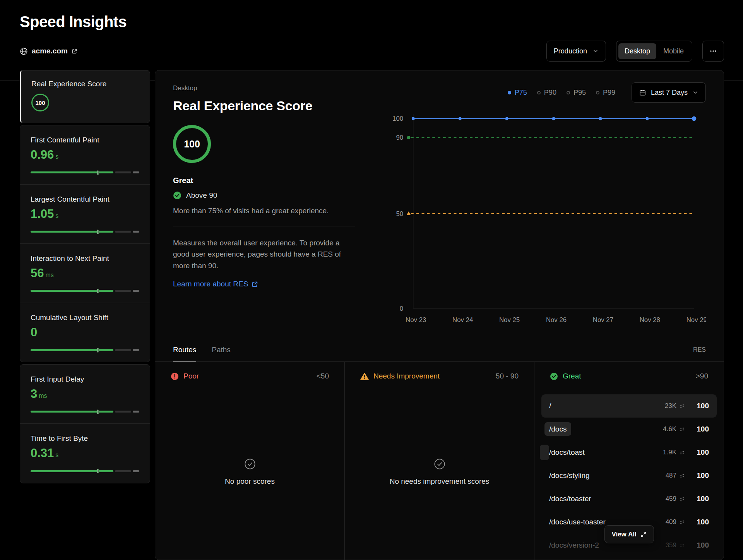  I want to click on metric-value: 0.31s, so click(85, 453).